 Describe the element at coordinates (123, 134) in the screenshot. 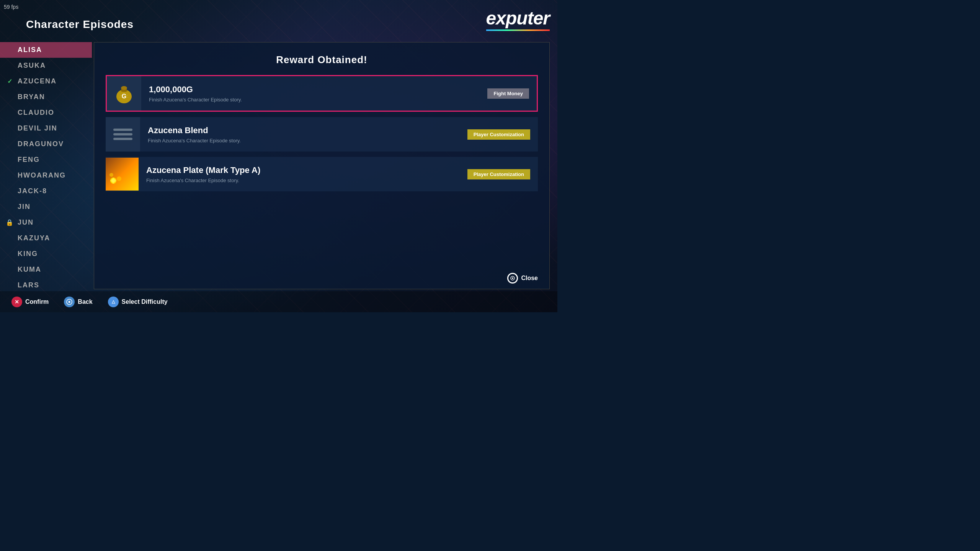

I see `blend-icon` at that location.